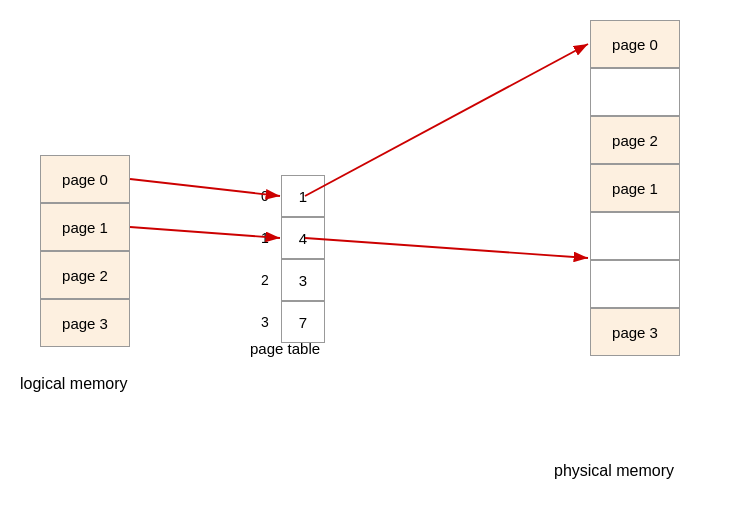 Image resolution: width=750 pixels, height=521 pixels. Describe the element at coordinates (303, 322) in the screenshot. I see `pt-cell-3: 7` at that location.